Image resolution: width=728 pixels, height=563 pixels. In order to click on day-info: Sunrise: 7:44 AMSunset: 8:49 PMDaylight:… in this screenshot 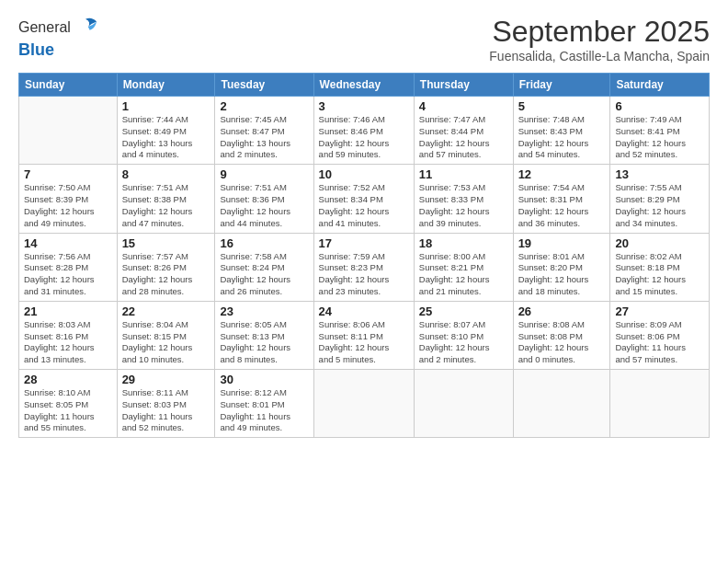, I will do `click(166, 138)`.